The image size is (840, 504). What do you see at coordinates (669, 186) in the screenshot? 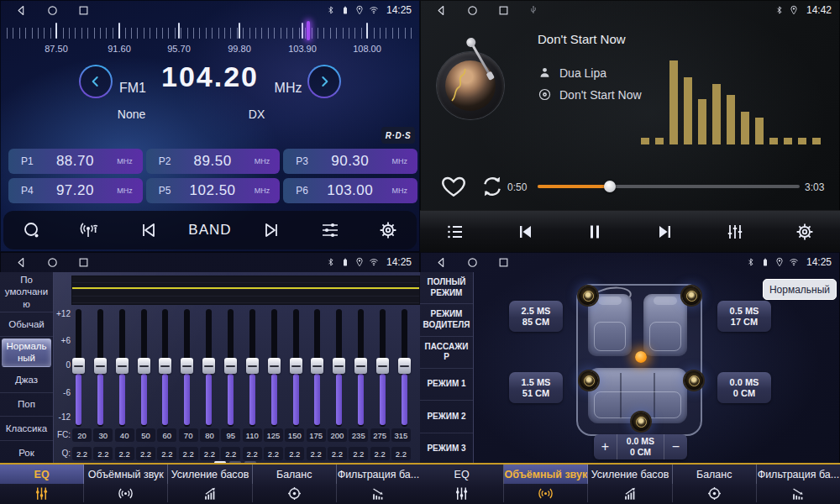
I see `seek-bar` at bounding box center [669, 186].